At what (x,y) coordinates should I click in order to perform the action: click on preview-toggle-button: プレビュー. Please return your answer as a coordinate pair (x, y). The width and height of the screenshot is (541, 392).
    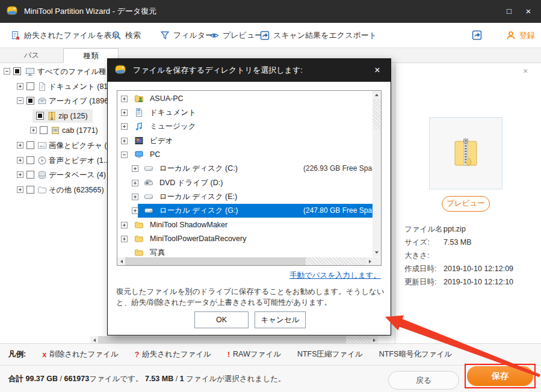
    Looking at the image, I should click on (236, 35).